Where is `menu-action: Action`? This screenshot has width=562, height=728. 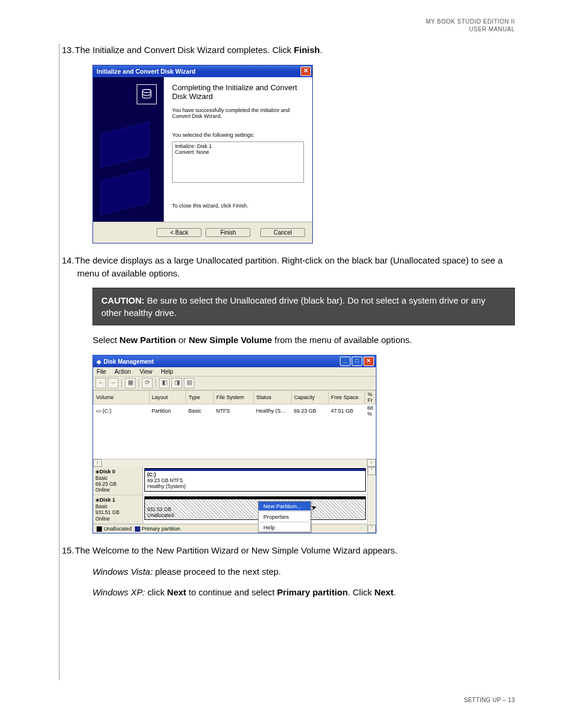
menu-action: Action is located at coordinates (123, 371).